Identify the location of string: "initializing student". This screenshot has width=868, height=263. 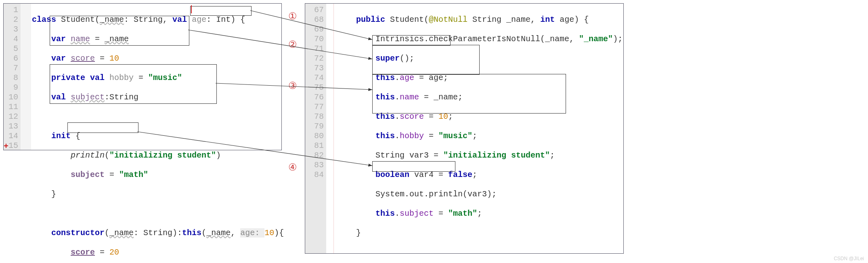
(497, 155).